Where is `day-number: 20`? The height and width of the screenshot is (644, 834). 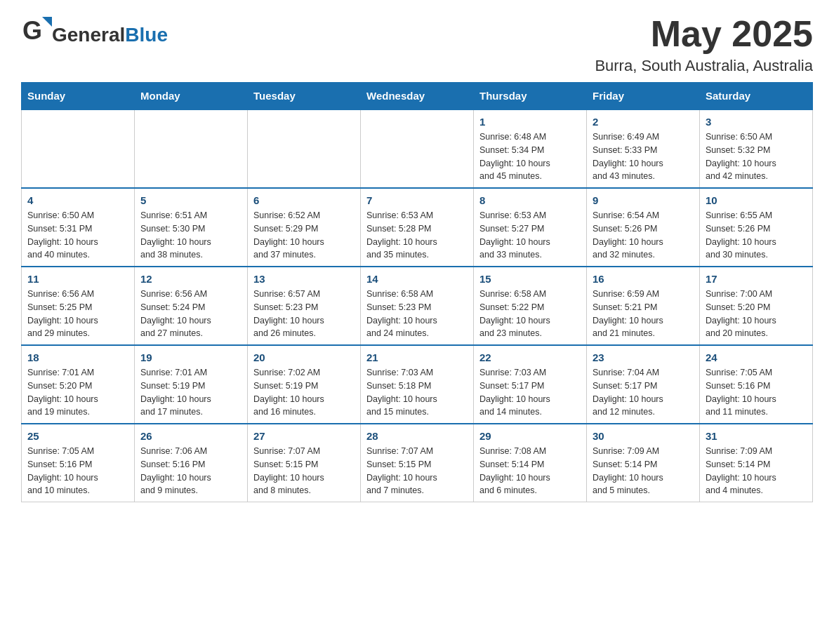 day-number: 20 is located at coordinates (304, 358).